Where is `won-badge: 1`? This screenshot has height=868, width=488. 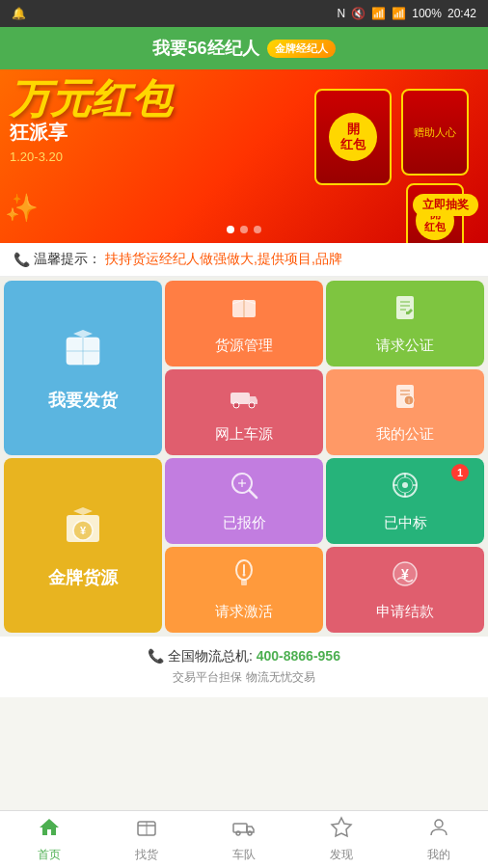 won-badge: 1 is located at coordinates (460, 473).